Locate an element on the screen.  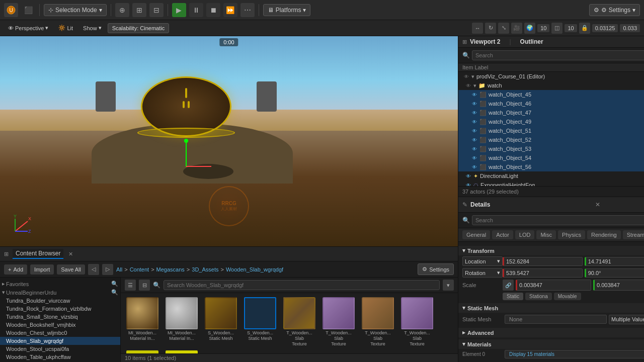
tab-misc: Misc is located at coordinates (546, 235).